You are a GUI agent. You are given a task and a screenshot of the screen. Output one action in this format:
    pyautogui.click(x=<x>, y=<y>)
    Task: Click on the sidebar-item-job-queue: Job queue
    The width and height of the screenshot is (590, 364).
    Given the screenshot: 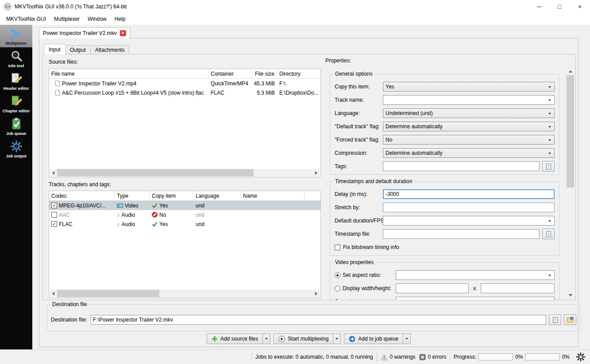 What is the action you would take?
    pyautogui.click(x=16, y=126)
    